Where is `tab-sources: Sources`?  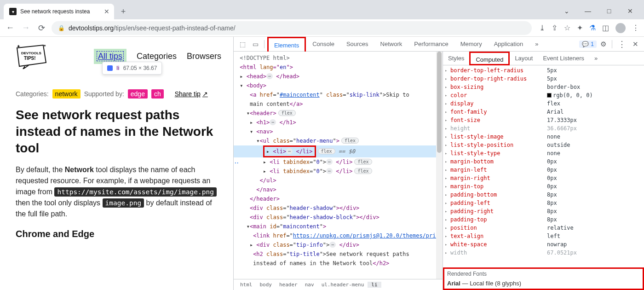 tab-sources: Sources is located at coordinates (357, 44).